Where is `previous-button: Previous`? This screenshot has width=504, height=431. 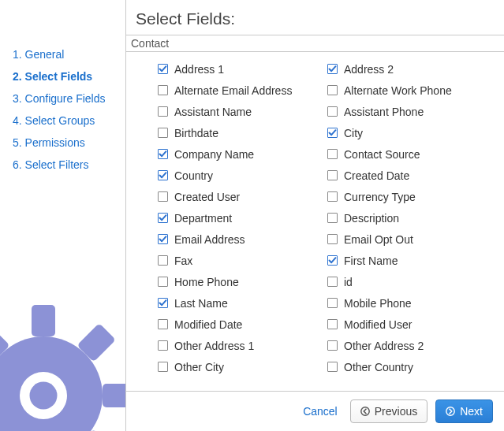
previous-button: Previous is located at coordinates (389, 411).